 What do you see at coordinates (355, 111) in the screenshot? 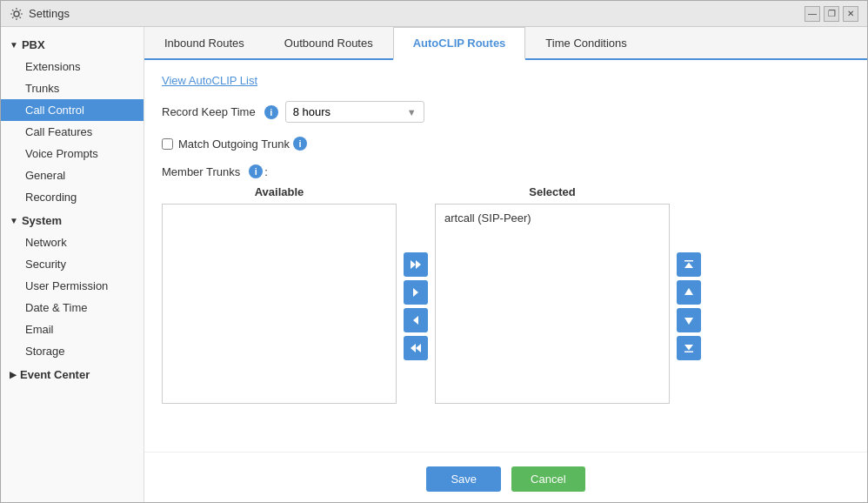
I see `record-keep-time-dropdown: 8 hours ▼` at bounding box center [355, 111].